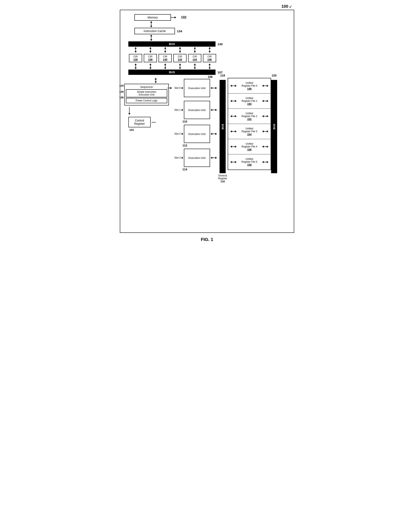 Image resolution: width=414 pixels, height=532 pixels. Describe the element at coordinates (249, 84) in the screenshot. I see `rf-label-0: UnifiedRegister File 0` at that location.